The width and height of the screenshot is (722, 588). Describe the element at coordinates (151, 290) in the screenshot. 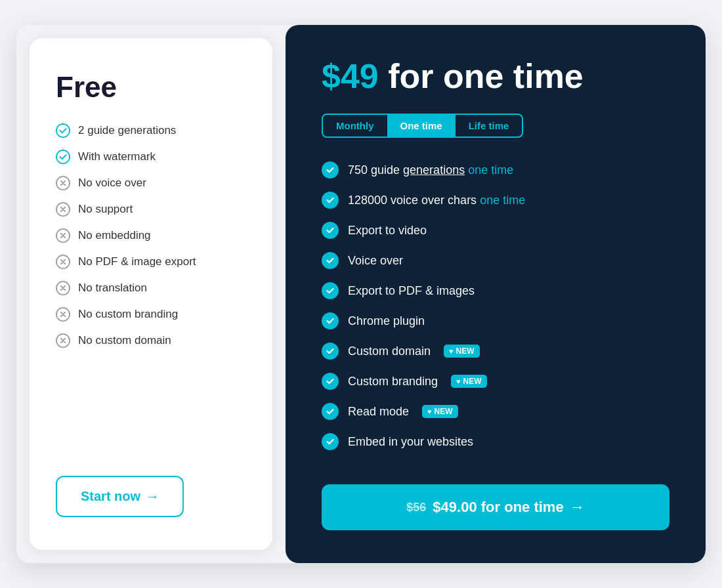

I see `free-features-list: 2 guide generations With watermark No vo…` at that location.